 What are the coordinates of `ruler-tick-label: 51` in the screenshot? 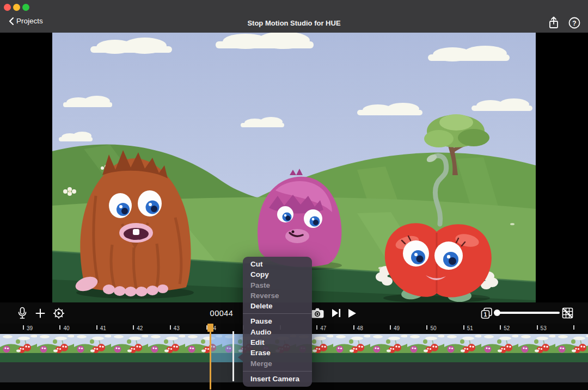 It's located at (470, 329).